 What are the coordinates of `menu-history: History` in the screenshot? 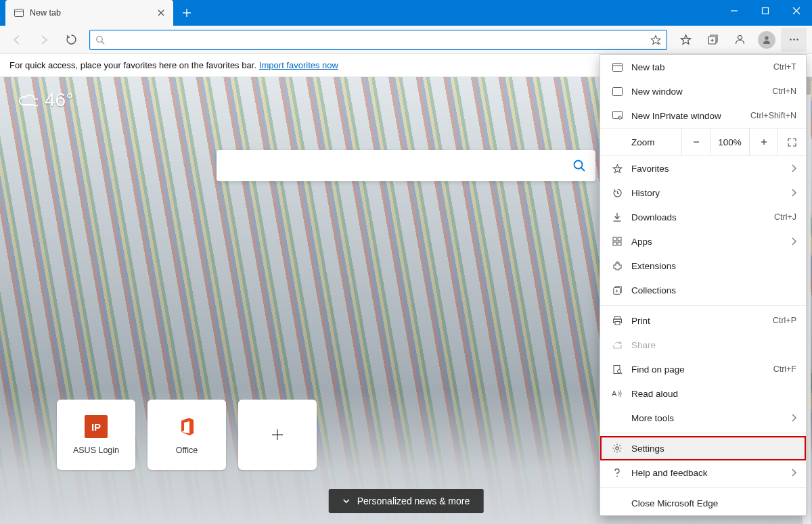 It's located at (703, 193).